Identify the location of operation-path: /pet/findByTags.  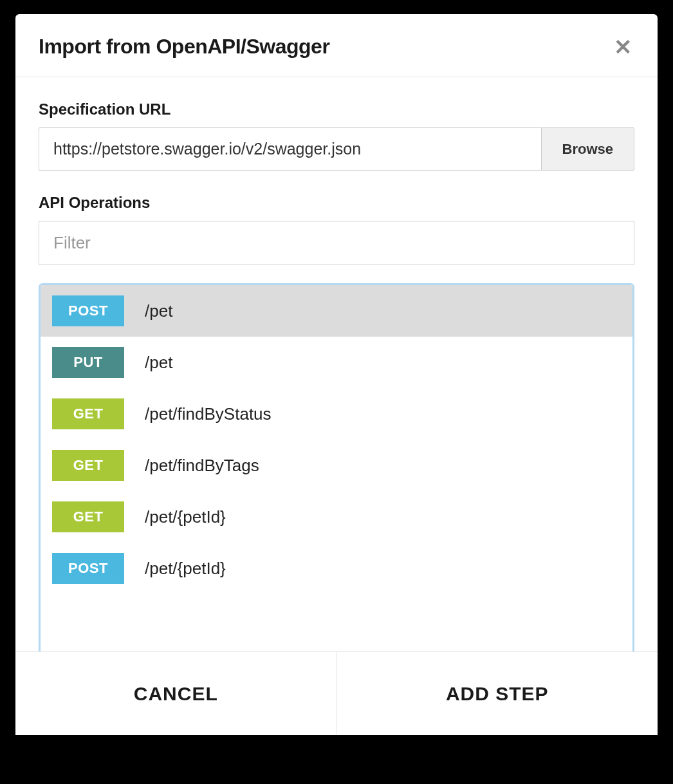
(202, 466).